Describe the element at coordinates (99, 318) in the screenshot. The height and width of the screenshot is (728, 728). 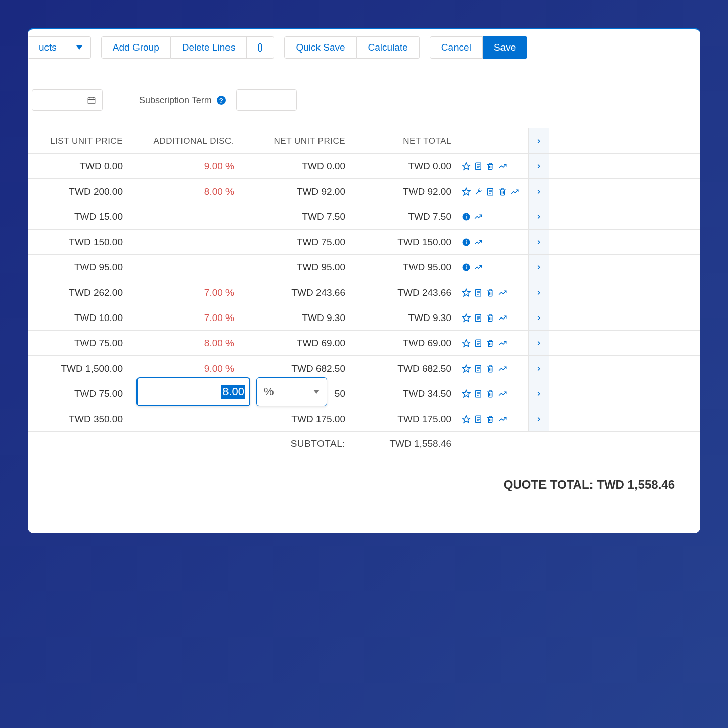
I see `list-price-cell: TWD 10.00` at that location.